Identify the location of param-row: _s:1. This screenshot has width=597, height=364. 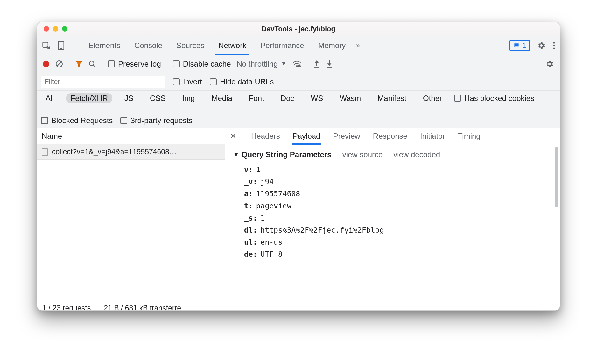
(392, 218).